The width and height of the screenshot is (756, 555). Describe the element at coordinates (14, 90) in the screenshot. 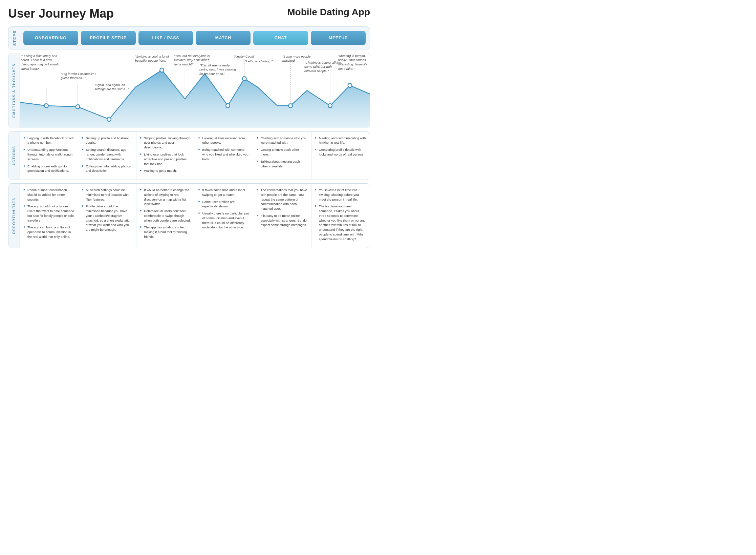

I see `emotions-label: EMOTIONS & THOUGHTS` at that location.